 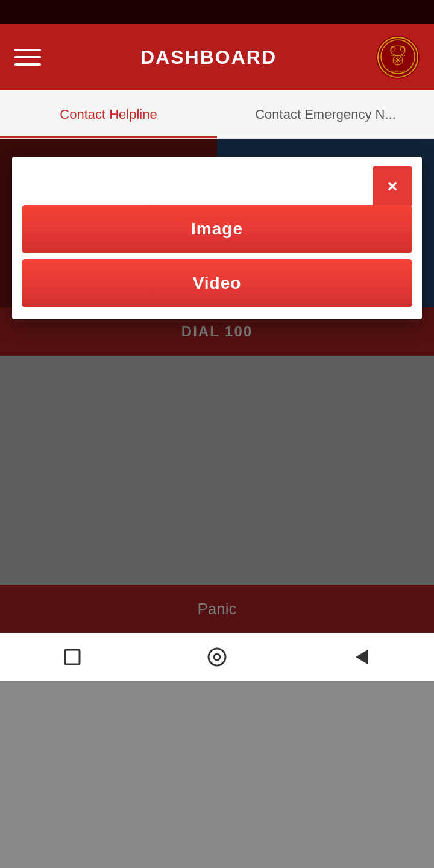 I want to click on android-square-button, so click(x=72, y=657).